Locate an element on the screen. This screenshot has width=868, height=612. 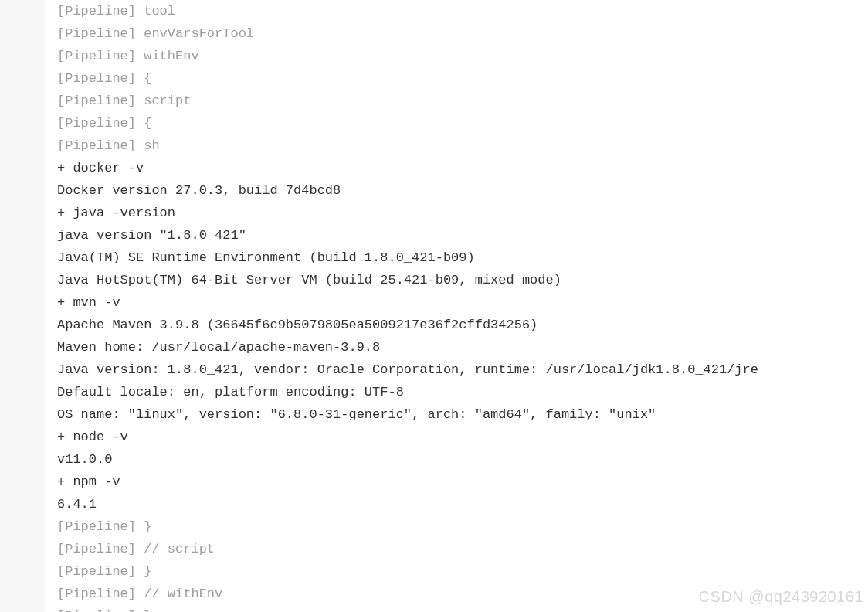
console-line: 6.4.1 is located at coordinates (463, 504).